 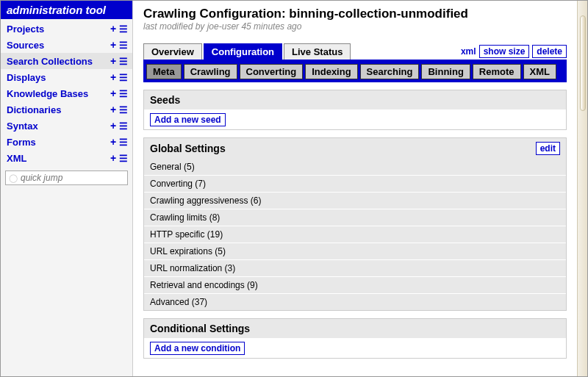 I want to click on tab-row: OverviewConfigurationLive Status xml sho…, so click(x=355, y=52).